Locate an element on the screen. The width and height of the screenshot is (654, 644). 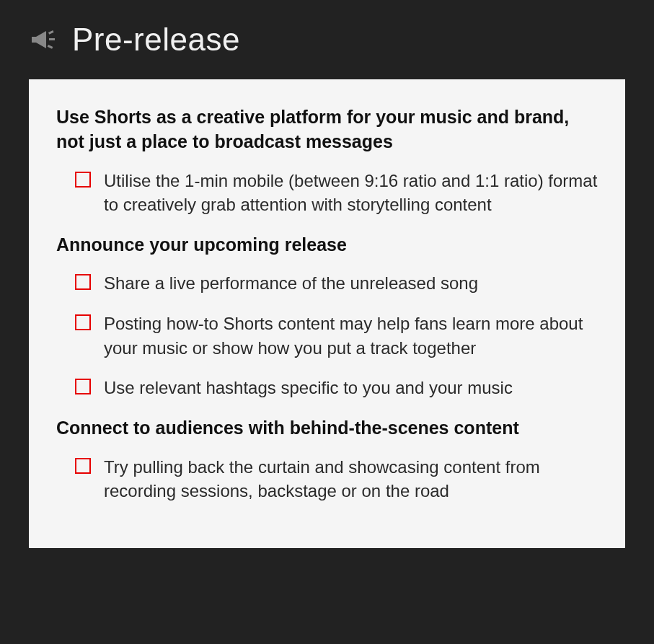
item-text: Utilise the 1-min mobile (between 9:16 r… is located at coordinates (350, 193).